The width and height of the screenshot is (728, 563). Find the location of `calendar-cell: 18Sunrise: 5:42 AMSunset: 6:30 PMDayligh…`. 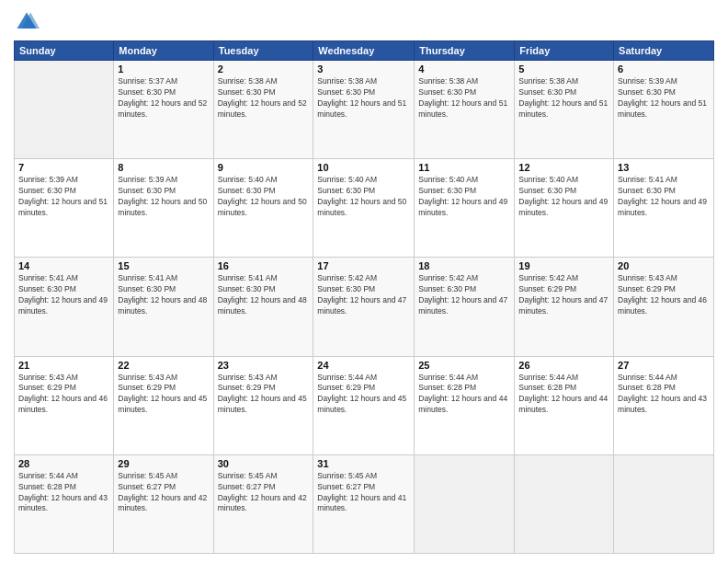

calendar-cell: 18Sunrise: 5:42 AMSunset: 6:30 PMDayligh… is located at coordinates (465, 307).